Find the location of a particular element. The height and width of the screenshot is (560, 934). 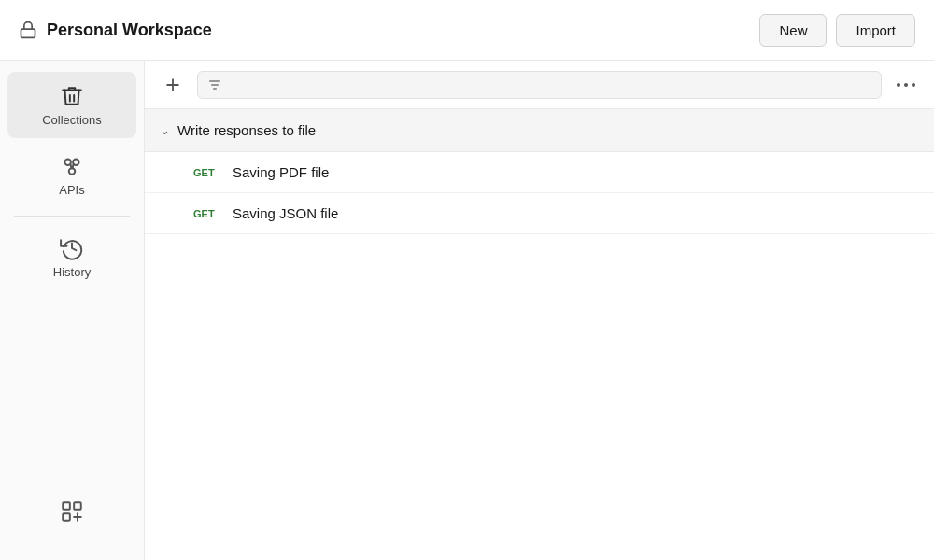

history-icon is located at coordinates (72, 248).